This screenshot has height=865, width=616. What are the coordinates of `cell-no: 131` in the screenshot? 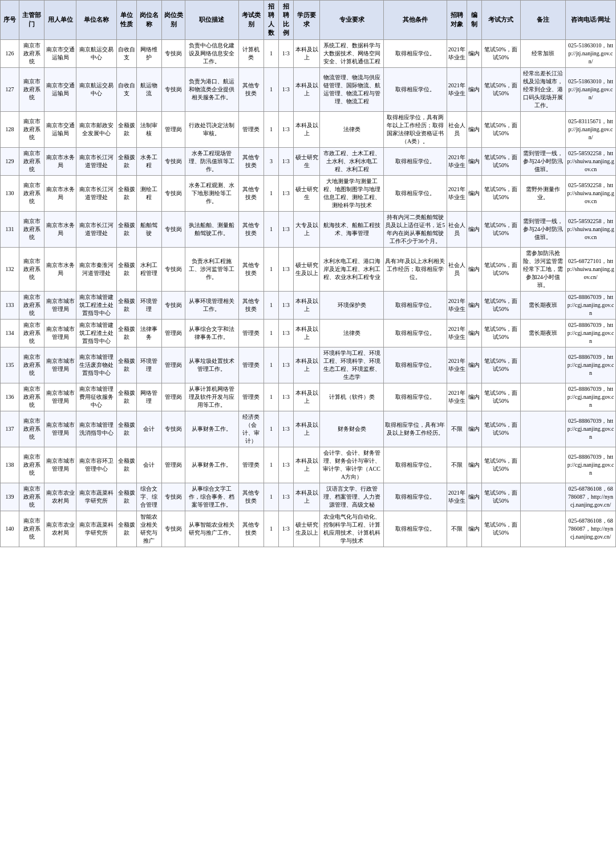 It's located at (10, 229).